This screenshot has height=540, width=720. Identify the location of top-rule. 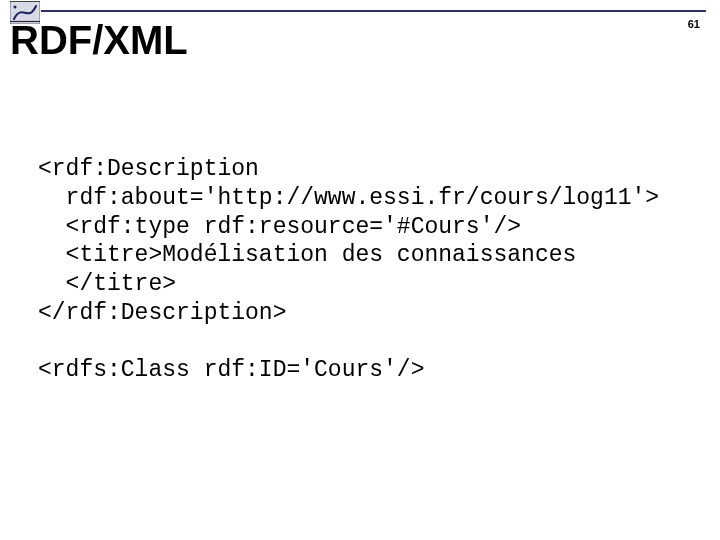
(374, 11).